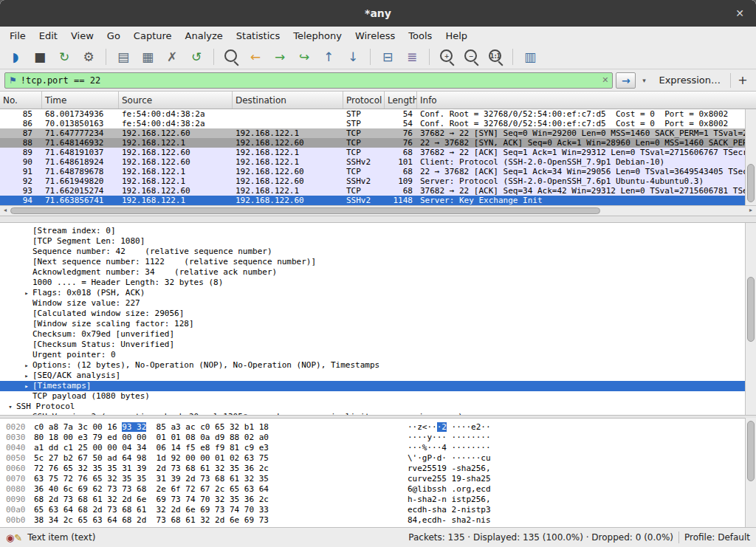 The image size is (756, 547). What do you see at coordinates (372, 448) in the screenshot?
I see `hex-row: 0040a1 dd c1 25 00 00 04 34 06 14 f5 e8 …` at bounding box center [372, 448].